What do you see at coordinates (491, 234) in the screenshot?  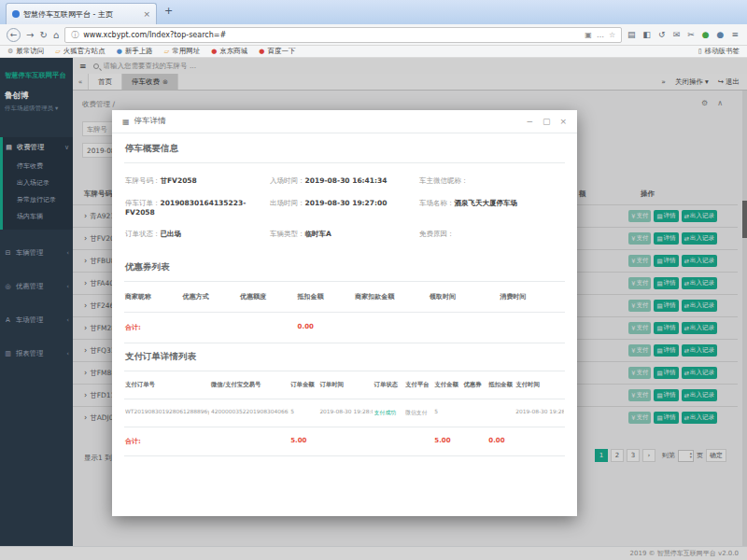 I see `summary-field: 免费原因：` at bounding box center [491, 234].